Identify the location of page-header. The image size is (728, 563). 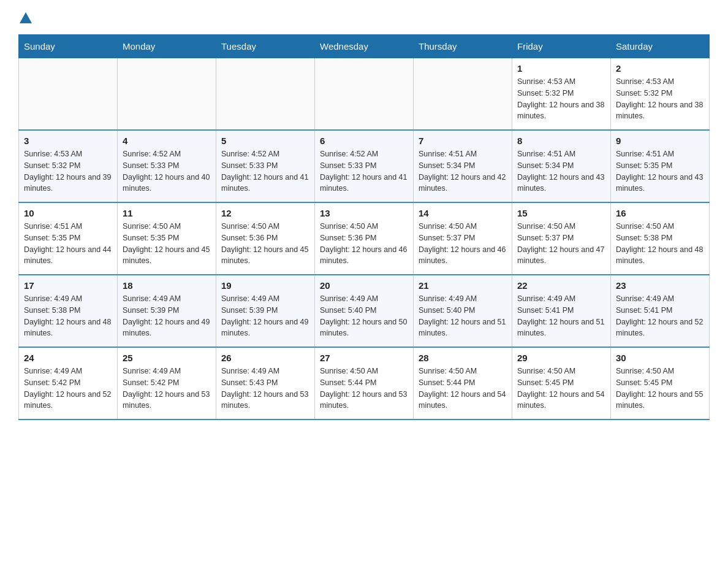
(364, 18).